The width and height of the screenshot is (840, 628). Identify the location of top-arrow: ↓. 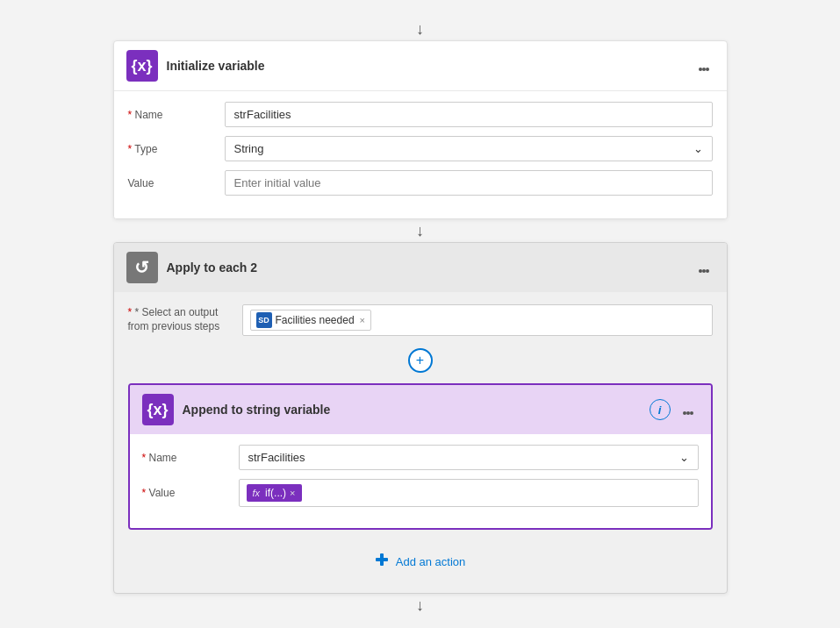
(420, 29).